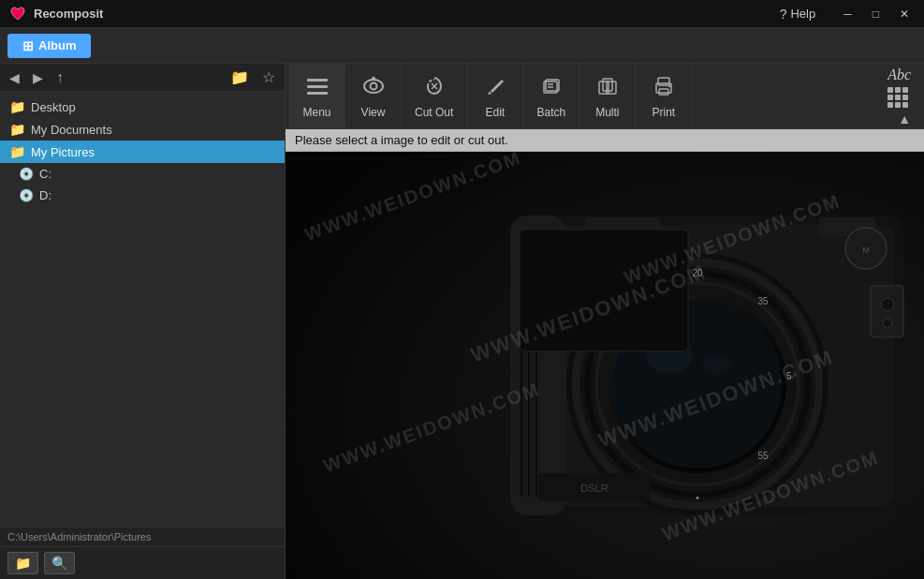 This screenshot has height=579, width=924. What do you see at coordinates (605, 96) in the screenshot?
I see `main-toolbar: Menu View` at bounding box center [605, 96].